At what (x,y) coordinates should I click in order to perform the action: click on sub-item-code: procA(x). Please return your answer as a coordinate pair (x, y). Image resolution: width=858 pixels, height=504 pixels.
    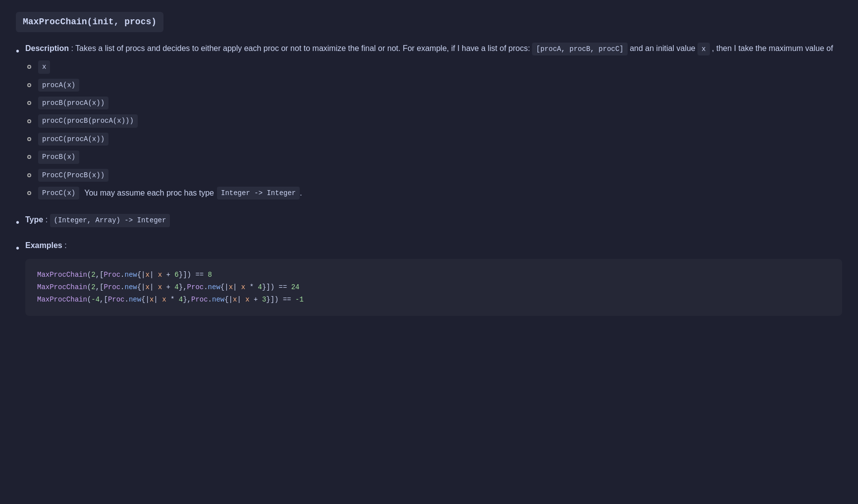
    Looking at the image, I should click on (58, 85).